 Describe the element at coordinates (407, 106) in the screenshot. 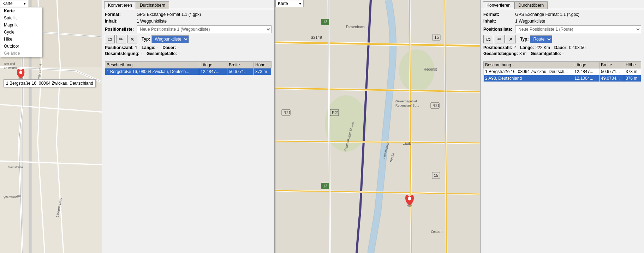

I see `svg-text: Regenstauf Sp...` at that location.